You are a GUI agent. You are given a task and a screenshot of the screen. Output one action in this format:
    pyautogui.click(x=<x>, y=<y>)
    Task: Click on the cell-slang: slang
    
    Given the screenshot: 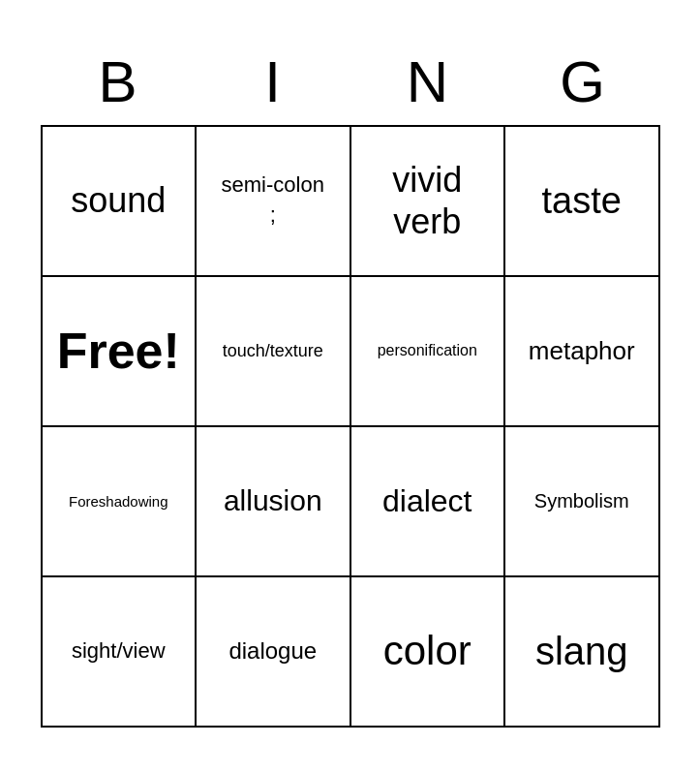 What is the action you would take?
    pyautogui.click(x=582, y=651)
    